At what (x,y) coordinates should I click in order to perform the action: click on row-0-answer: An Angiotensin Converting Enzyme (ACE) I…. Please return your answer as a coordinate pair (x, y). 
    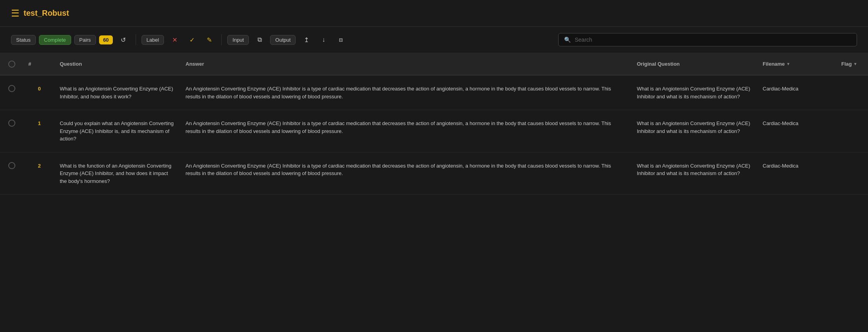
    Looking at the image, I should click on (406, 93).